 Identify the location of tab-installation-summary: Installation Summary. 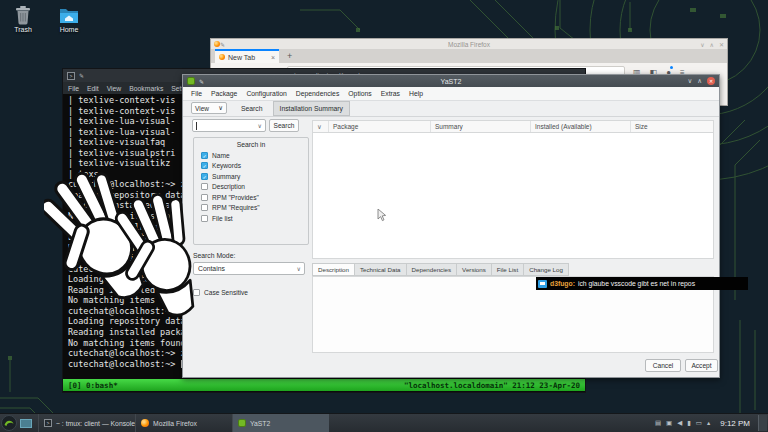
(312, 108).